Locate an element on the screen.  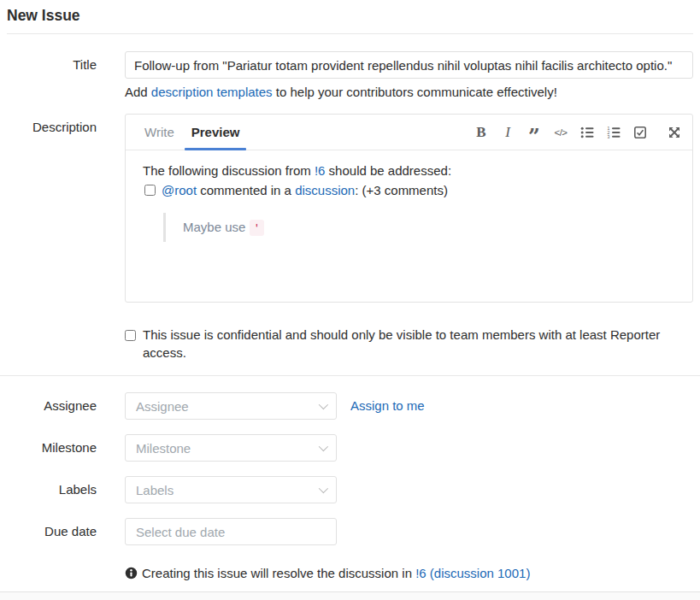
helper-suffix: to help your contributors communicate ef… is located at coordinates (415, 92).